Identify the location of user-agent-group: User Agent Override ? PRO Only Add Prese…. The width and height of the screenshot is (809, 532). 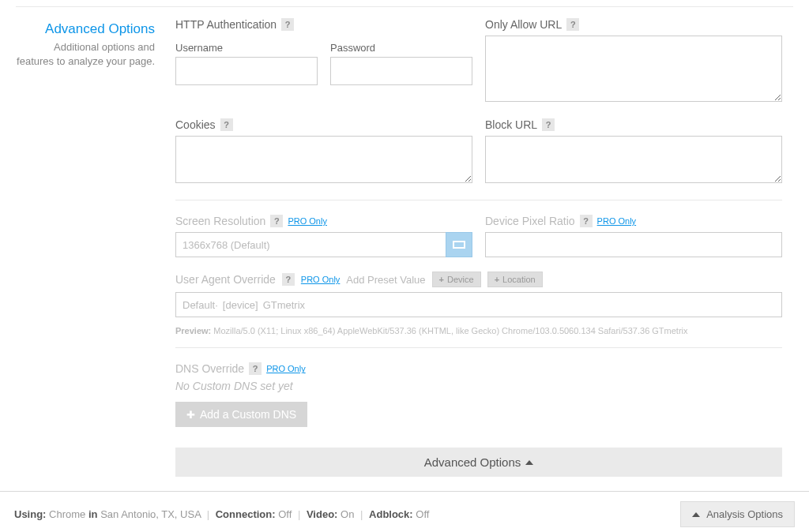
(479, 304).